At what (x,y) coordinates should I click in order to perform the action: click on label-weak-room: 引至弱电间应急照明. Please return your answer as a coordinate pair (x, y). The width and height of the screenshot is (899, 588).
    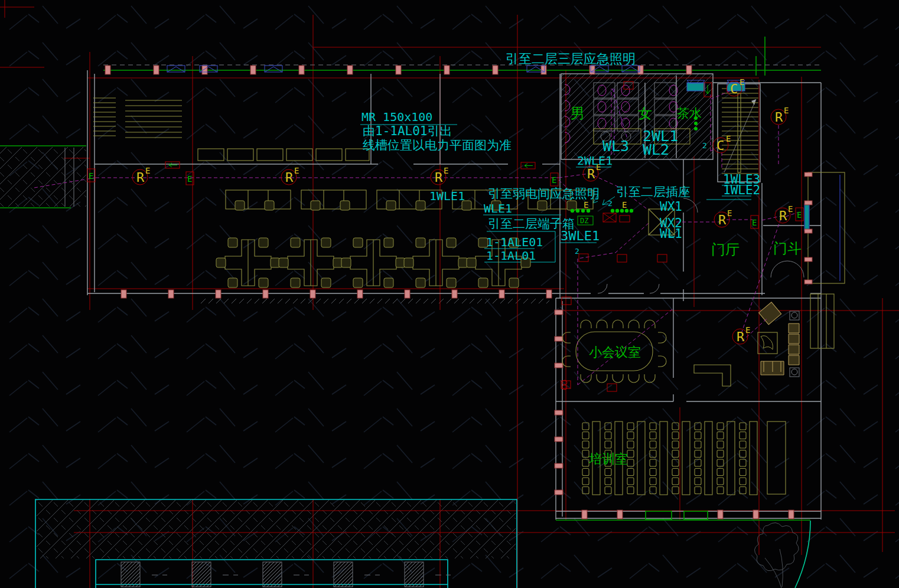
    Looking at the image, I should click on (543, 194).